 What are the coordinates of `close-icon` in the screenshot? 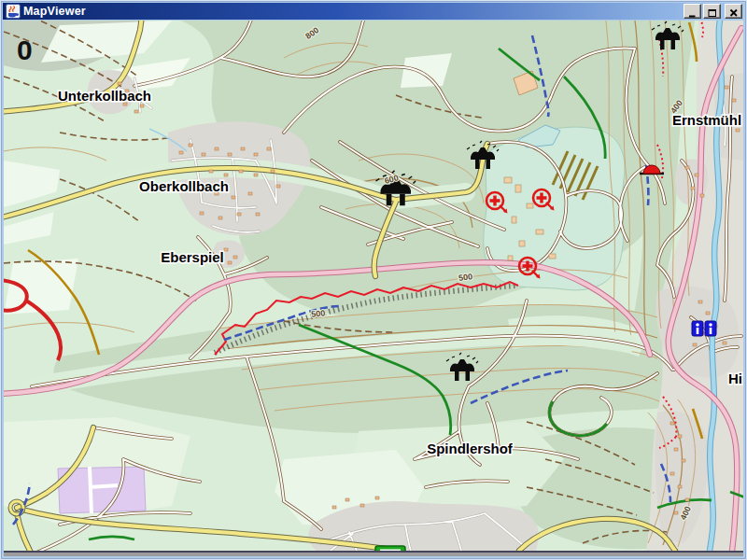 It's located at (734, 13).